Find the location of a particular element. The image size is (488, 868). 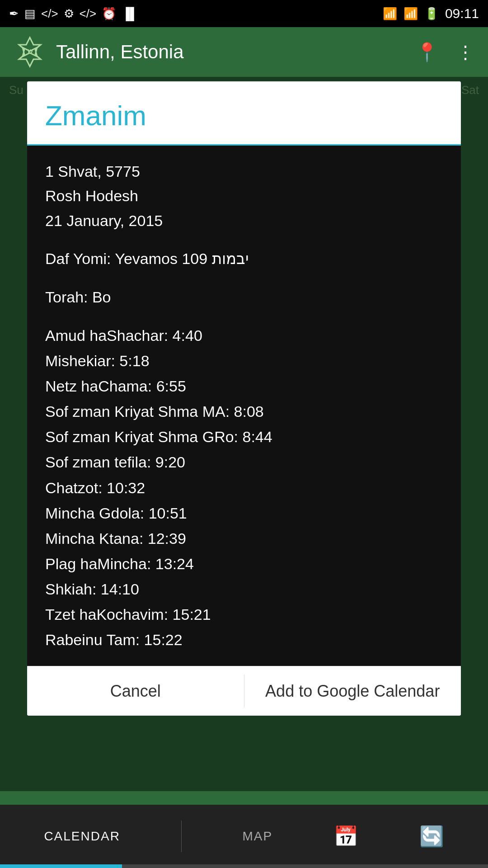

code2-icon: </> is located at coordinates (88, 14).